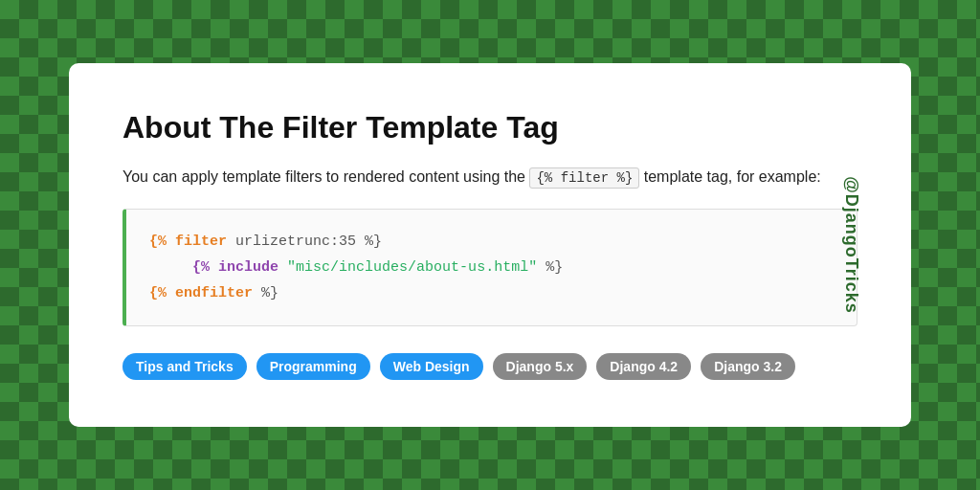 The height and width of the screenshot is (490, 980). I want to click on description-text: You can apply template filters to render…, so click(490, 177).